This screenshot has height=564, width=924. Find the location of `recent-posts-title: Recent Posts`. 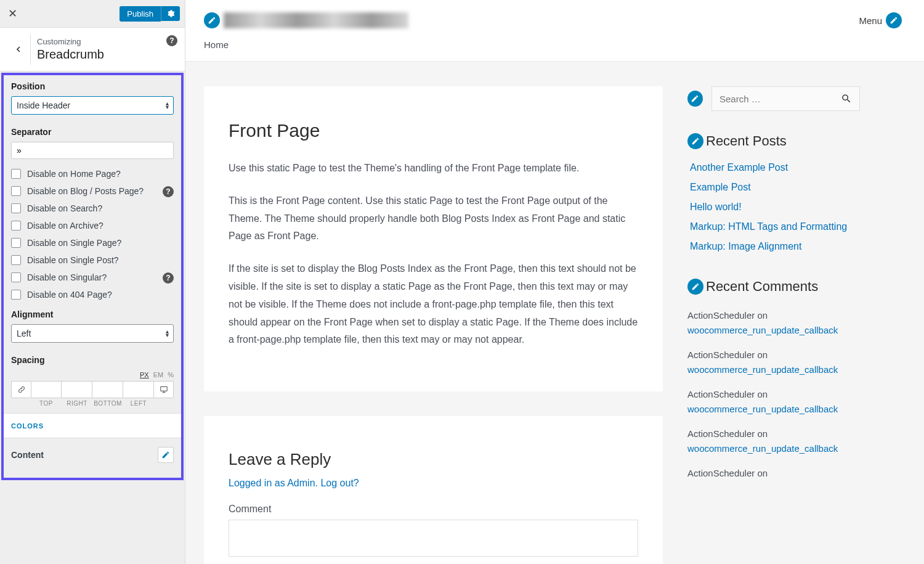

recent-posts-title: Recent Posts is located at coordinates (747, 141).